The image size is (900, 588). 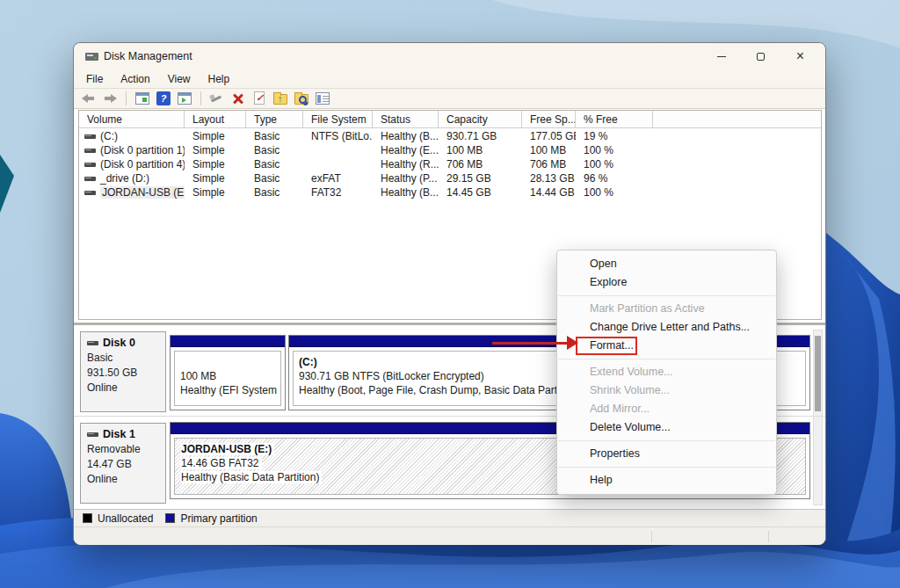 What do you see at coordinates (480, 192) in the screenshot?
I see `cell-capacity: 14.45 GB` at bounding box center [480, 192].